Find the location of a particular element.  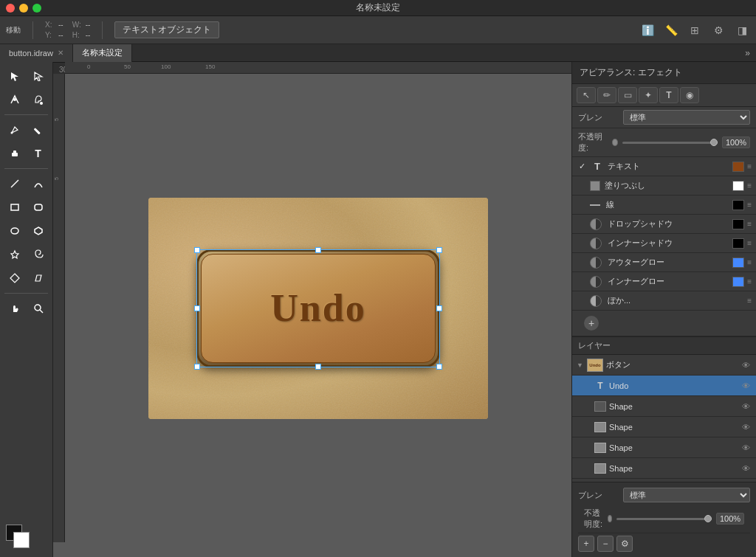

appearance-pen-icon: ✏ is located at coordinates (607, 95).